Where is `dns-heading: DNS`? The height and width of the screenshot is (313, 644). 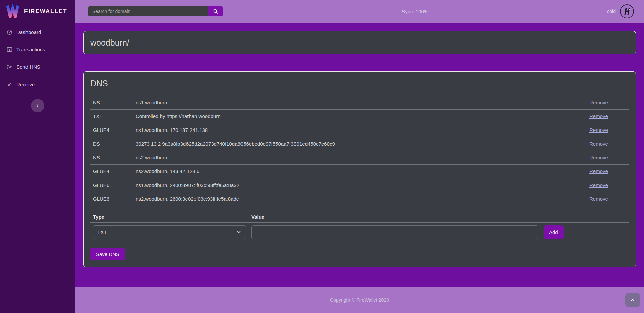 dns-heading: DNS is located at coordinates (360, 83).